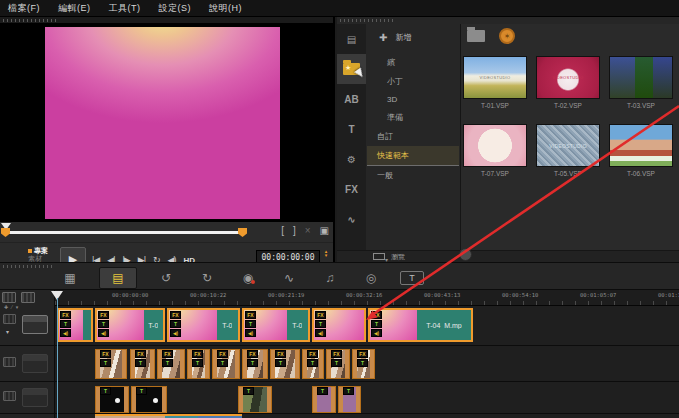  I want to click on category-list: ✚ 新增 繽小丁3D準備自訂快速範本一般, so click(413, 139).